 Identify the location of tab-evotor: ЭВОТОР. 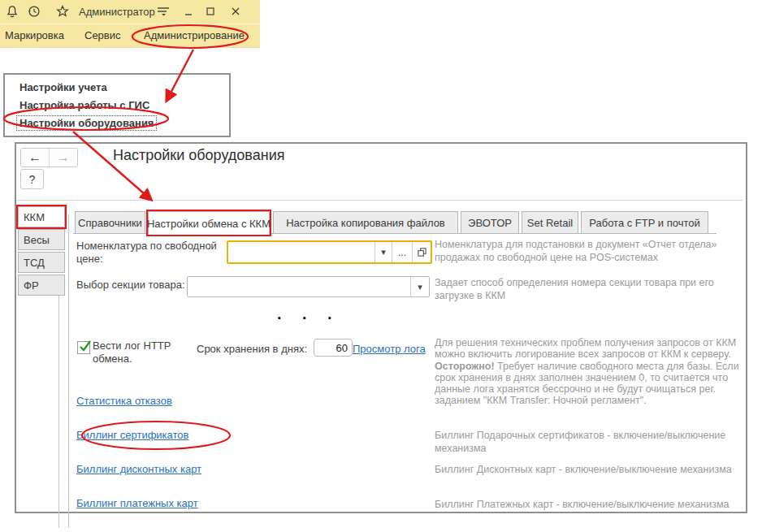
(490, 223).